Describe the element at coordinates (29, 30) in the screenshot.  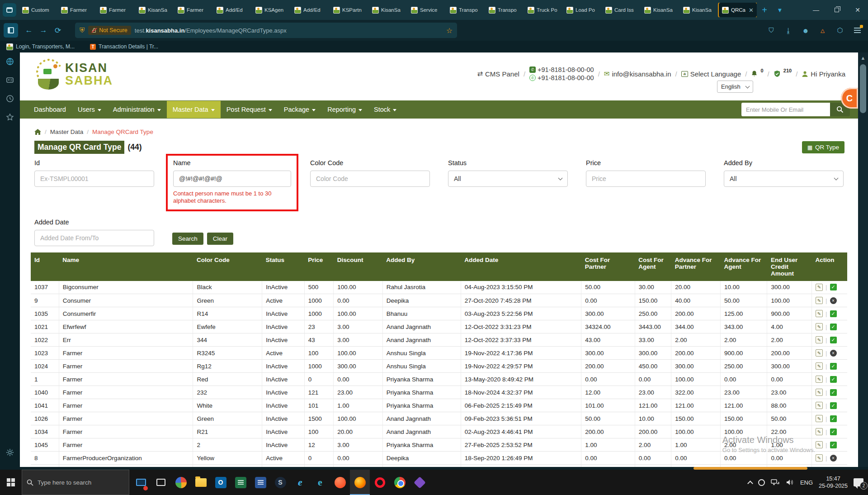
I see `back-icon: ←` at that location.